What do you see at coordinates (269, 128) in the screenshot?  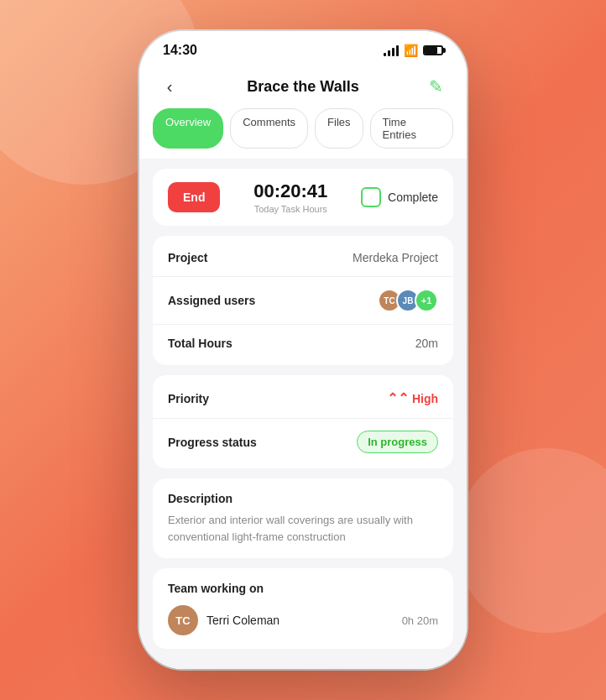 I see `tab-comments: Comments` at bounding box center [269, 128].